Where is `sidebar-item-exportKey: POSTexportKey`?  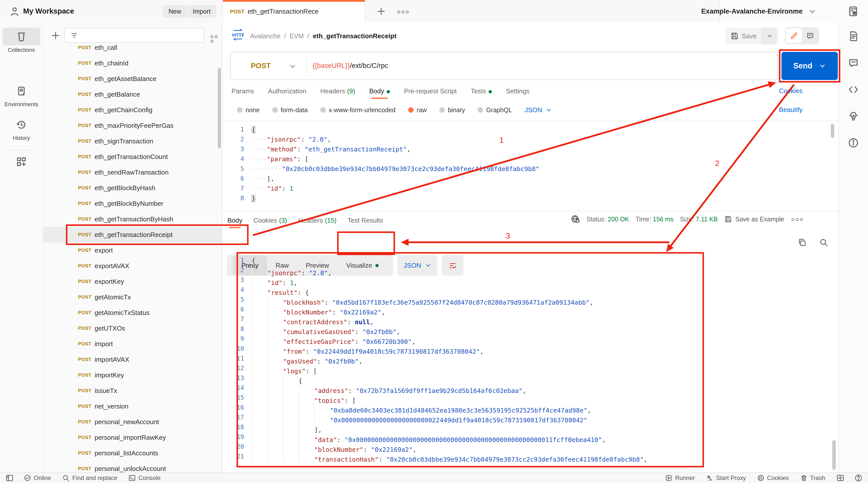
sidebar-item-exportKey: POSTexportKey is located at coordinates (133, 282).